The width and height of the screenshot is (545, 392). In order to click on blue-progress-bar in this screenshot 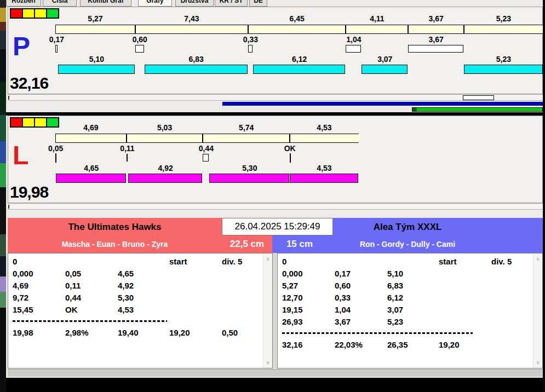, I will do `click(382, 104)`.